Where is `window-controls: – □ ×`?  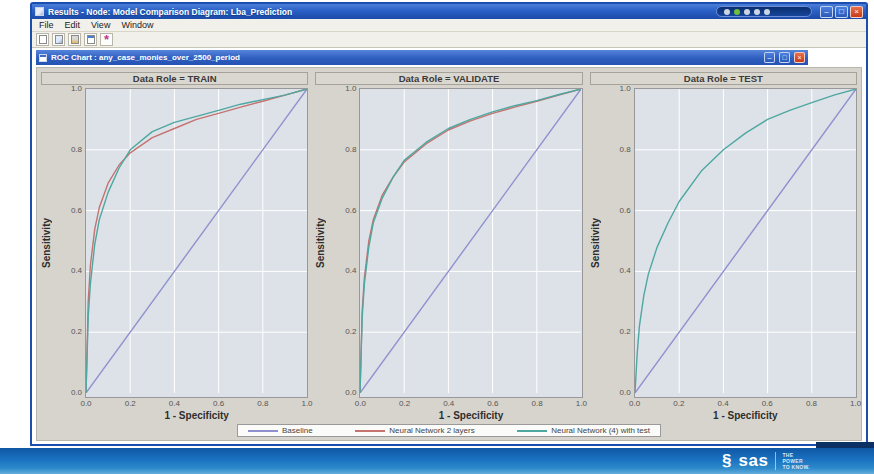 window-controls: – □ × is located at coordinates (842, 12).